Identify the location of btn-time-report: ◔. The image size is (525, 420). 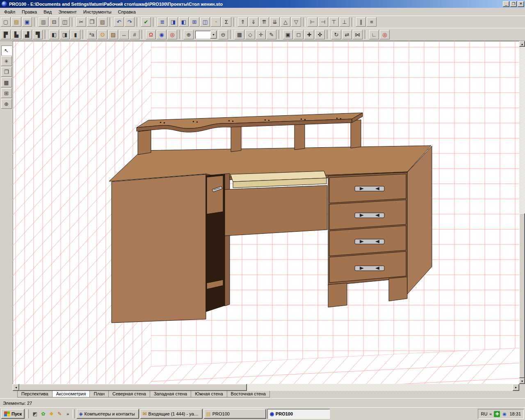
(216, 22).